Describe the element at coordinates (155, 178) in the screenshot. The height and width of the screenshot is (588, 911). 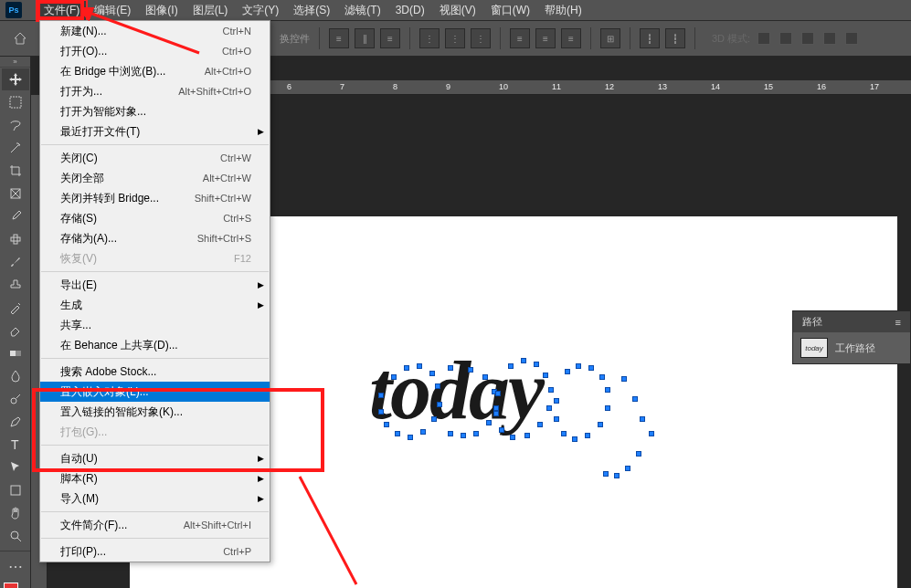
I see `menu-item: 关闭全部Alt+Ctrl+W` at that location.